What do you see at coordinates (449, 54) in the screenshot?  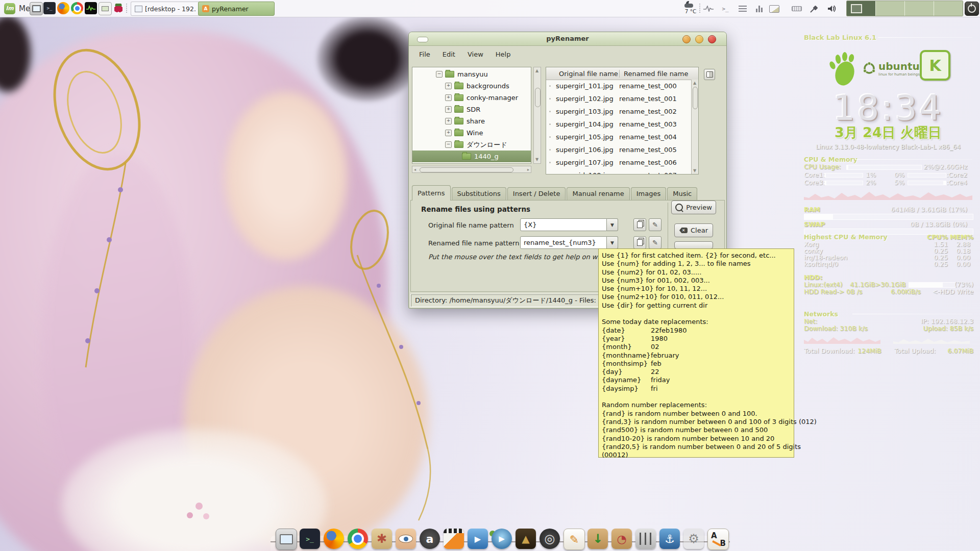 I see `menu-edit: Edit` at bounding box center [449, 54].